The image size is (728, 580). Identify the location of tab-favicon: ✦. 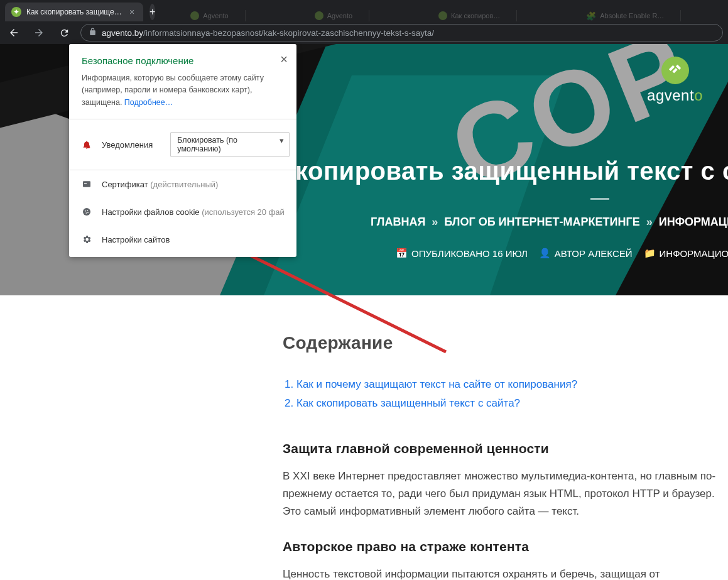
(16, 12).